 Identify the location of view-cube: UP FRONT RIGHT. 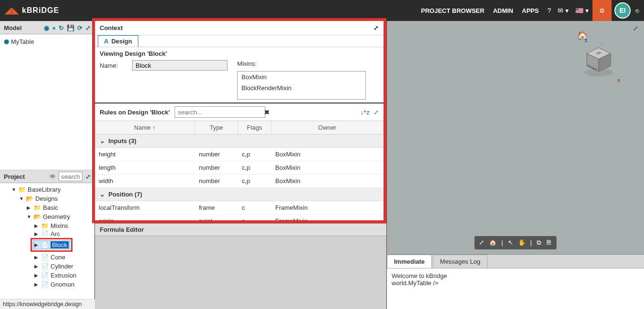
(599, 61).